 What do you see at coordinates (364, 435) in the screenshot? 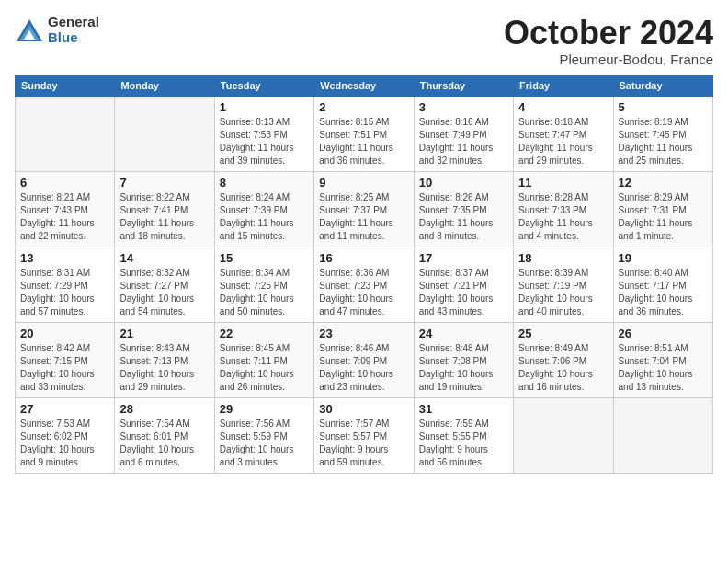
I see `calendar-cell: 30Sunrise: 7:57 AM Sunset: 5:57 PM Dayli…` at bounding box center [364, 435].